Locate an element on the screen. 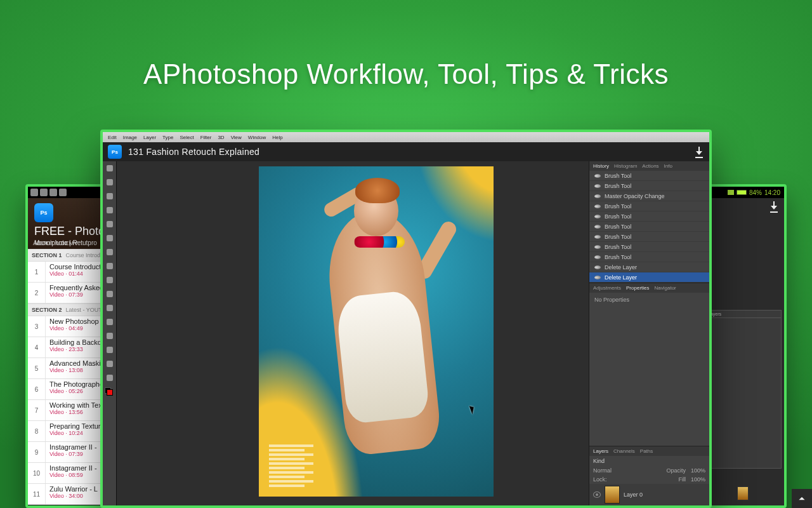 The width and height of the screenshot is (812, 508). lock-label: Lock: is located at coordinates (600, 479).